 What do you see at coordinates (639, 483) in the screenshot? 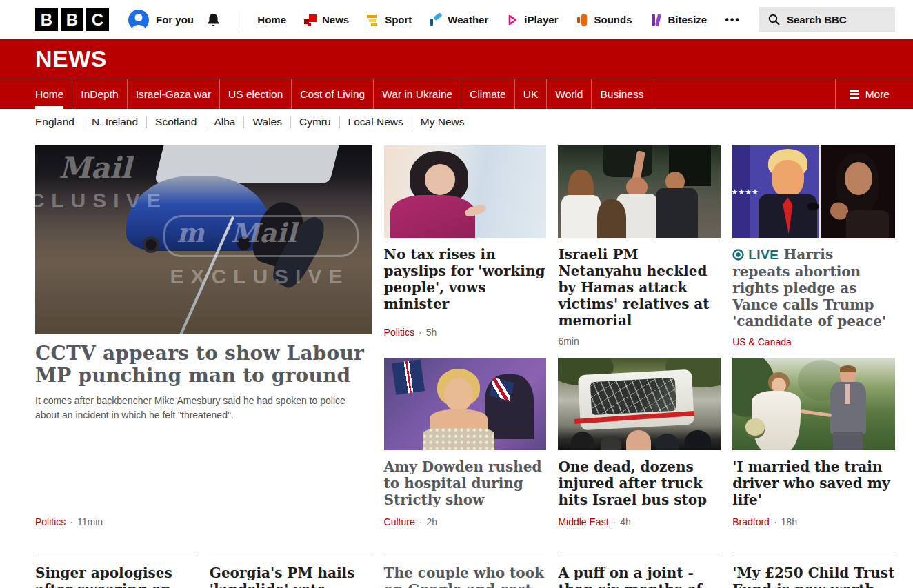
I see `story-headline: One dead, dozens injured after truck hit…` at bounding box center [639, 483].